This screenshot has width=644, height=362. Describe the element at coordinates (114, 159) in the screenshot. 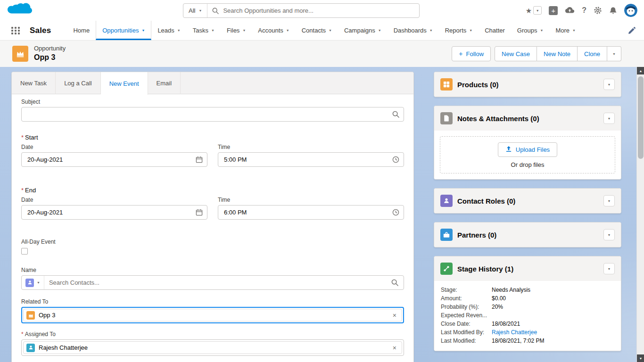

I see `start-date-input` at that location.